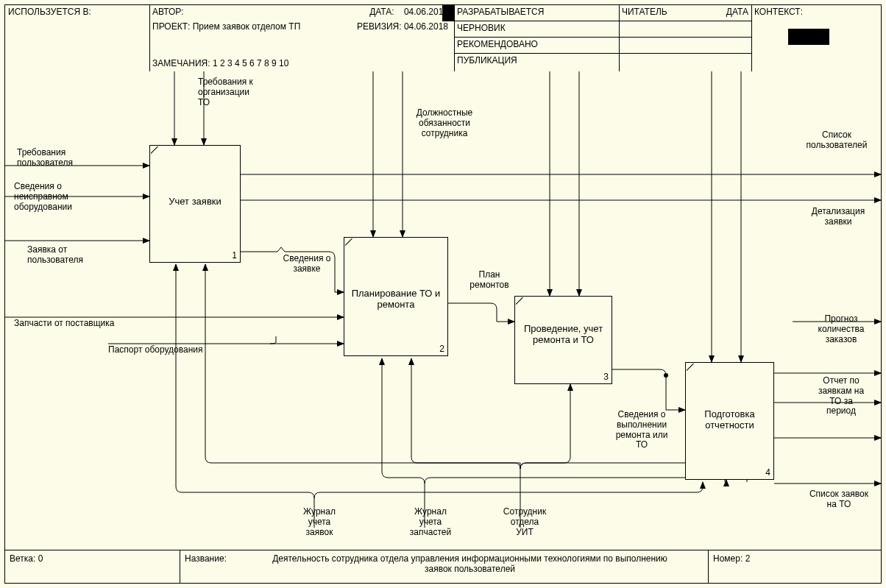  What do you see at coordinates (816, 12) in the screenshot?
I see `context-label: КОНТЕКСТ:` at bounding box center [816, 12].